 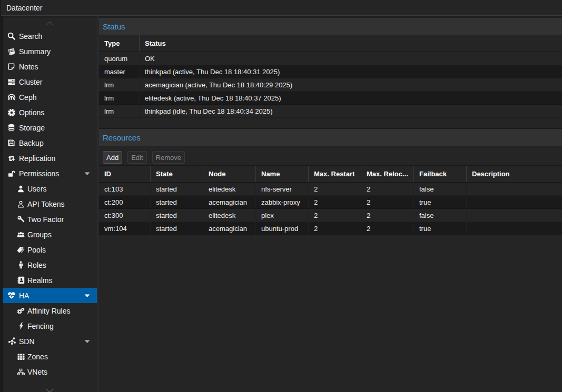 I want to click on user-icon, so click(x=21, y=188).